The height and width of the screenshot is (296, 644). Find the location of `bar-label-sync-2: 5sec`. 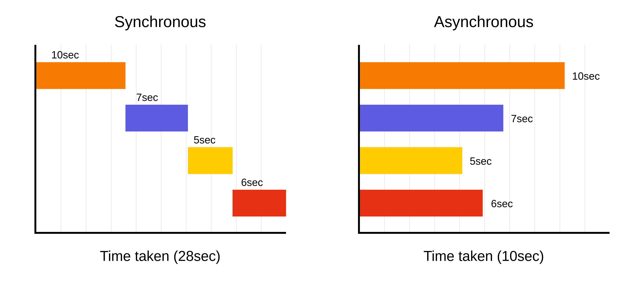

bar-label-sync-2: 5sec is located at coordinates (204, 140).